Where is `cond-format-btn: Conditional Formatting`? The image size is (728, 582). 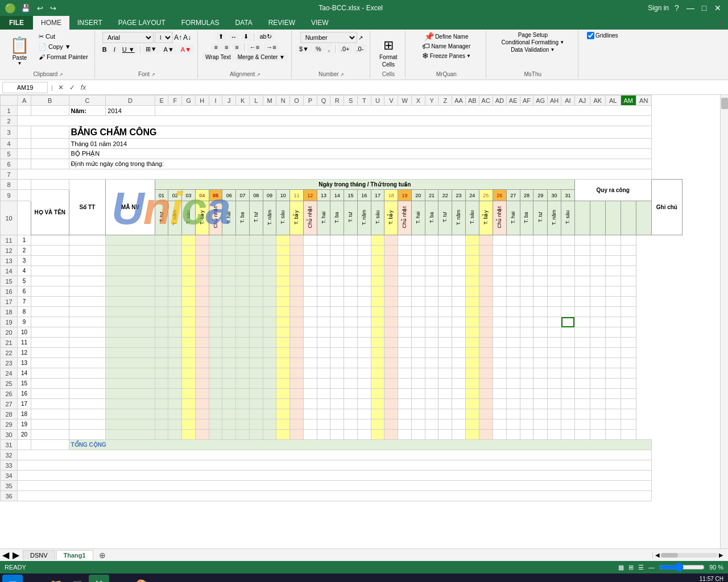
cond-format-btn: Conditional Formatting is located at coordinates (530, 42).